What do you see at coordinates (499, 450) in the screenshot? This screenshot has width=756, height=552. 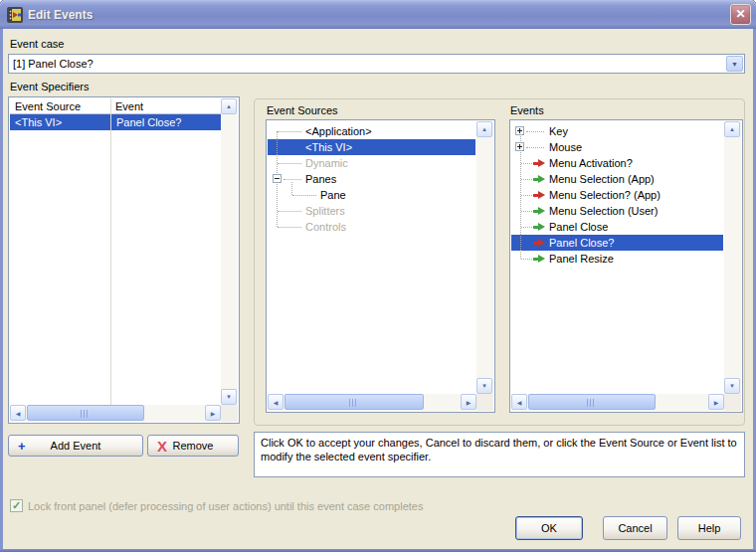 I see `instructions-text: Click OK to accept your changes, Cancel …` at bounding box center [499, 450].